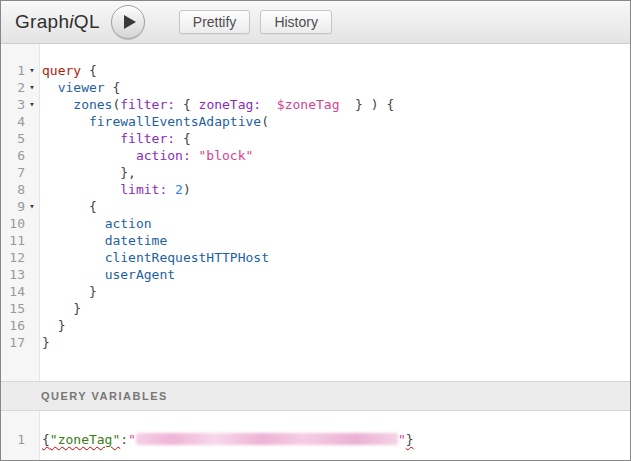  What do you see at coordinates (128, 22) in the screenshot?
I see `execute-query-button` at bounding box center [128, 22].